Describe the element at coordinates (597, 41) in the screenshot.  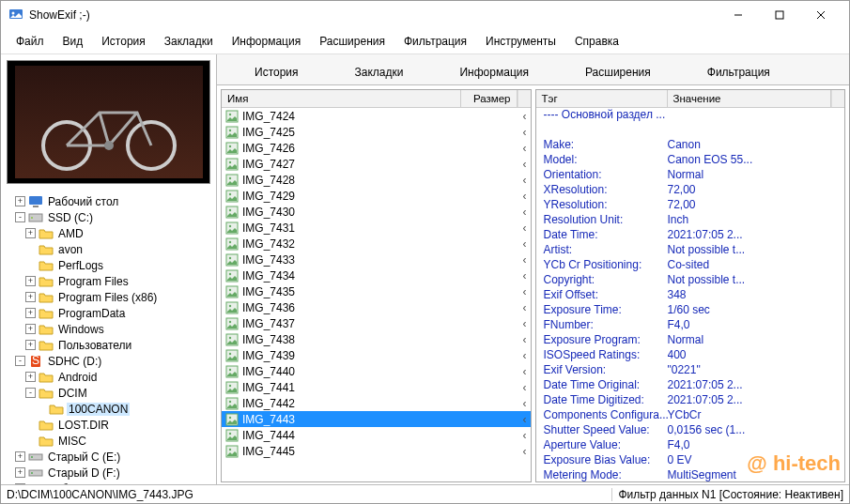
I see `menu-Справка: Справка` at that location.